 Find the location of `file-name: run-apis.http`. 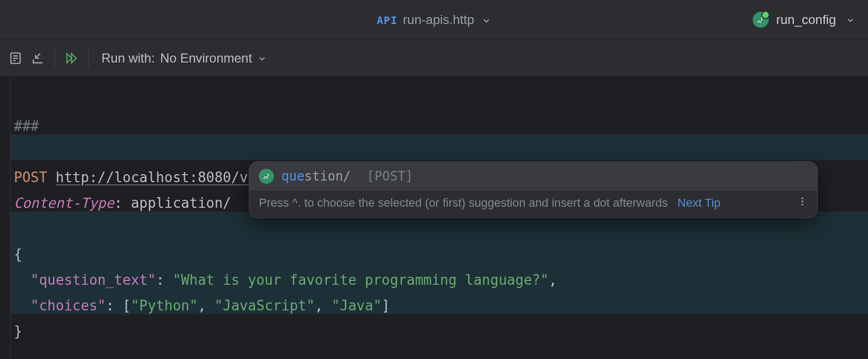

file-name: run-apis.http is located at coordinates (439, 20).